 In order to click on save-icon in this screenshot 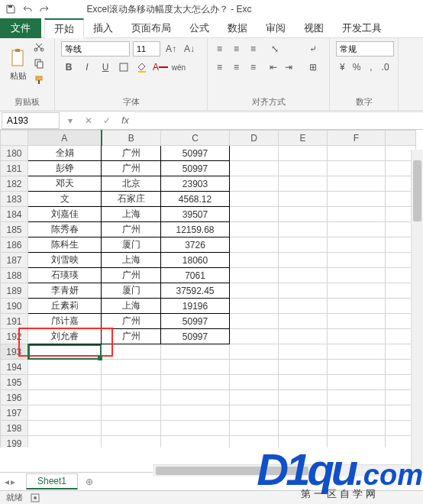, I will do `click(11, 9)`.